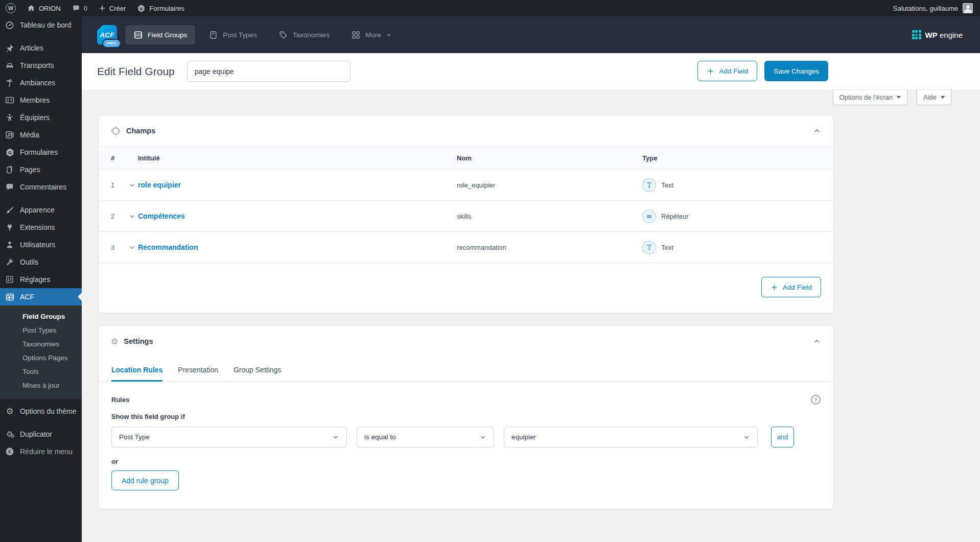 The image size is (980, 542). What do you see at coordinates (968, 8) in the screenshot?
I see `avatar` at bounding box center [968, 8].